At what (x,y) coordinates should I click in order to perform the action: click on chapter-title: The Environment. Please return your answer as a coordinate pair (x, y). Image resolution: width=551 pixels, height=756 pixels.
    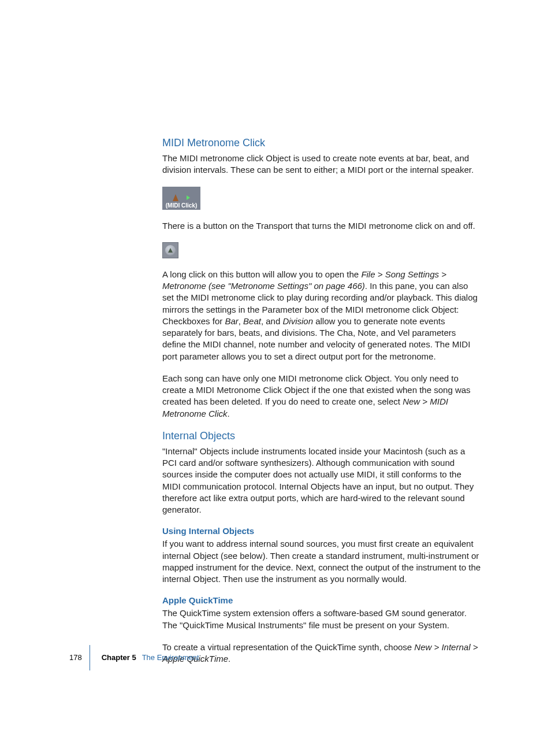
    Looking at the image, I should click on (171, 658).